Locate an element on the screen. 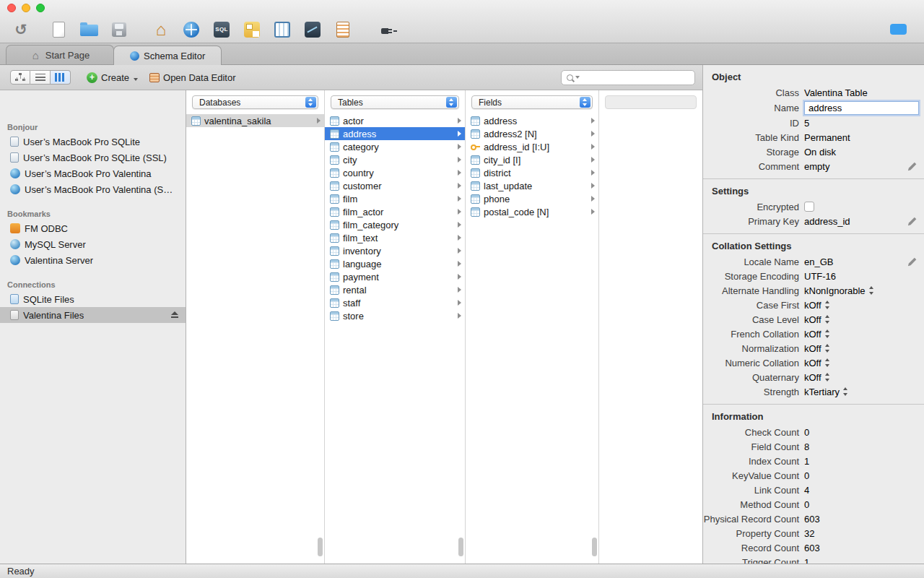  column-type-popup is located at coordinates (651, 103).